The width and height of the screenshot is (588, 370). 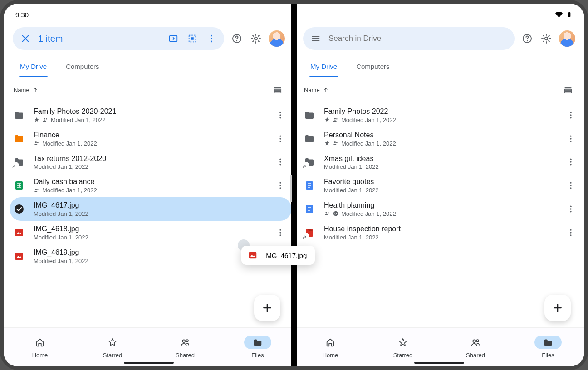 I want to click on status-bar-right, so click(x=439, y=15).